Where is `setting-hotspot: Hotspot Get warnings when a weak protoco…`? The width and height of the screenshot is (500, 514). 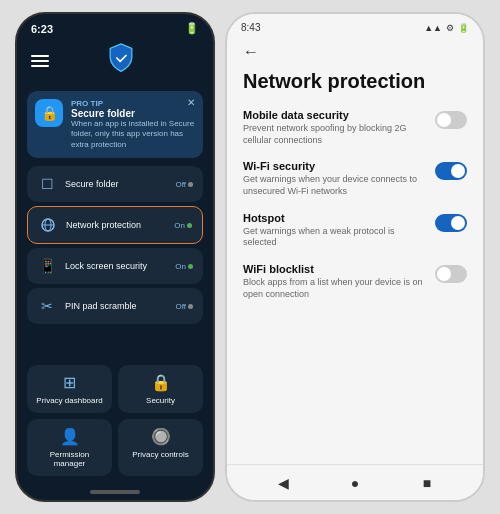 setting-hotspot: Hotspot Get warnings when a weak protoco… is located at coordinates (355, 230).